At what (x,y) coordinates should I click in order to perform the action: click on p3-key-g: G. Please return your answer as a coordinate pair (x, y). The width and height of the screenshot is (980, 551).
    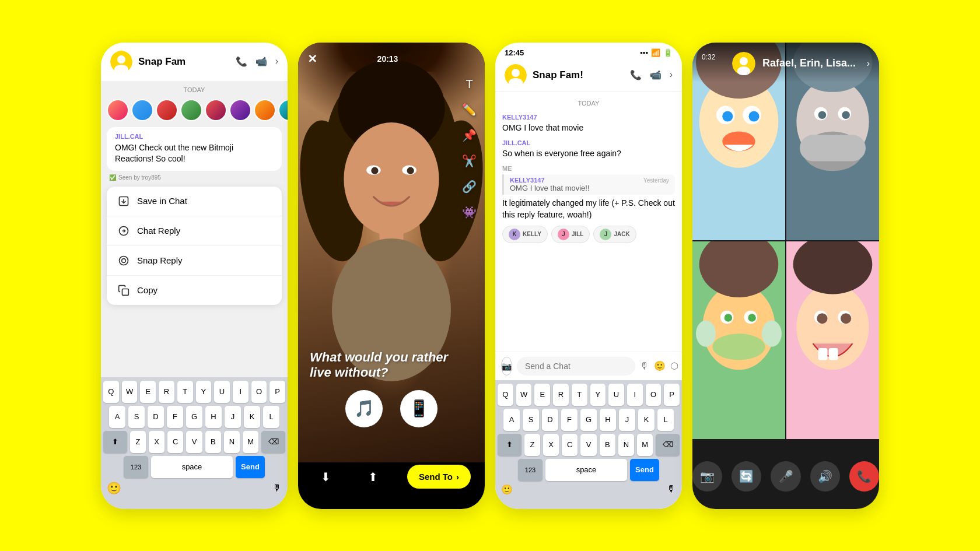
    Looking at the image, I should click on (589, 420).